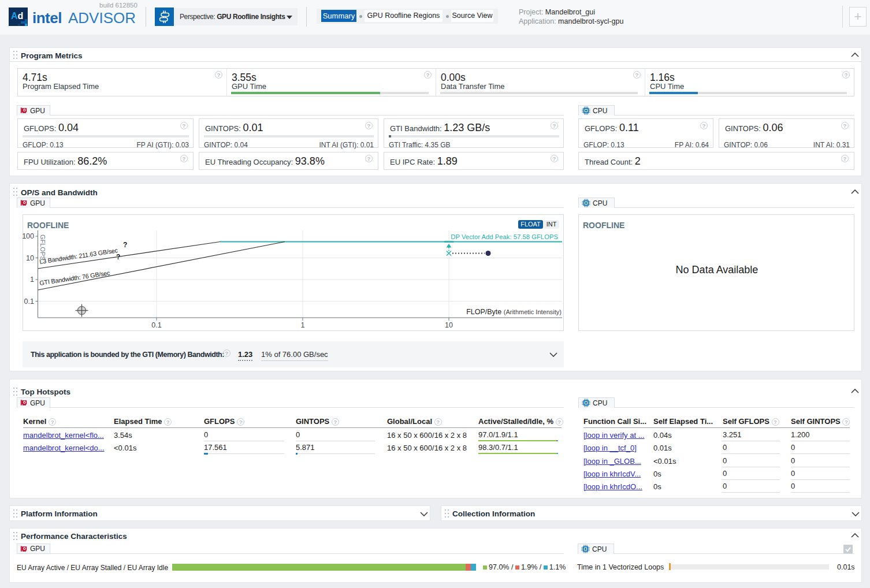 This screenshot has height=588, width=870. I want to click on svg-text: GFLOPS, so click(43, 247).